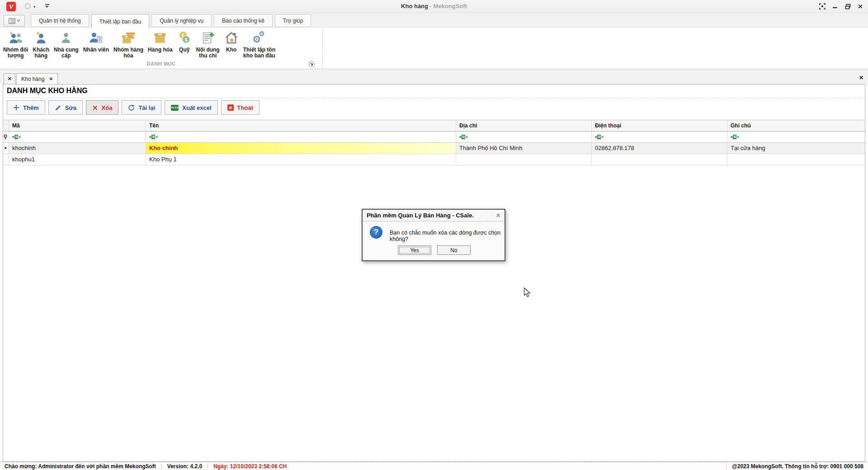  I want to click on cell-ma: khophu1, so click(78, 160).